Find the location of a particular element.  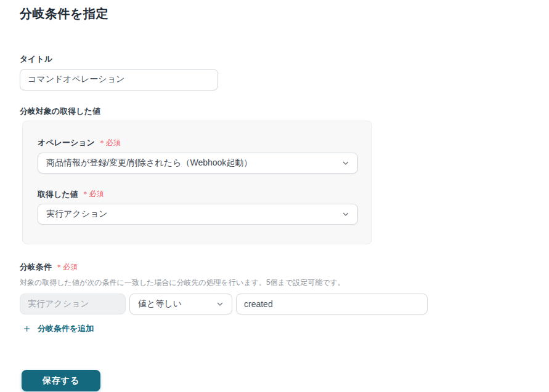

operation-label-text: オペレーション is located at coordinates (67, 143).